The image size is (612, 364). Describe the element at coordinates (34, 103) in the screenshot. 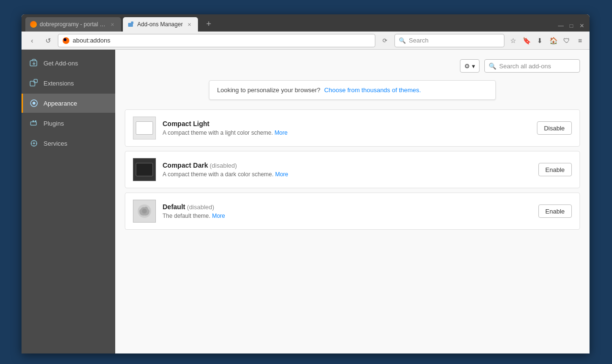

I see `appearance-icon` at that location.